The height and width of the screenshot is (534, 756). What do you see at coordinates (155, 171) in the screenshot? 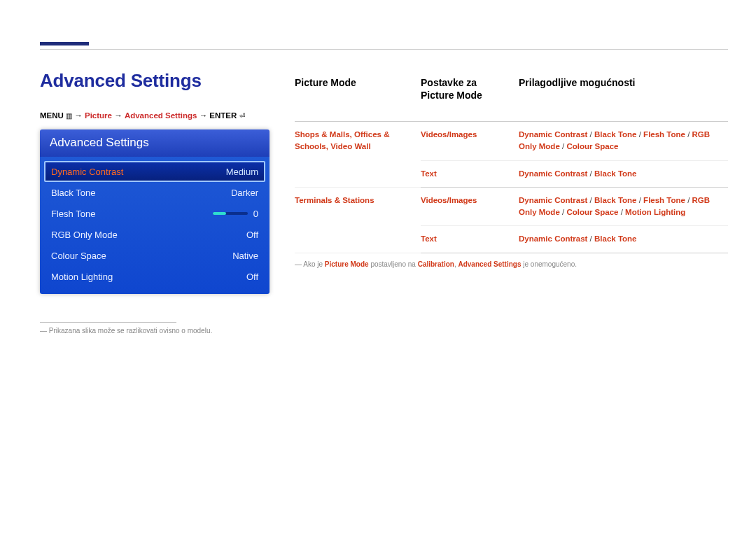
I see `osd-row-dynamic-contrast: Dynamic Contrast Medium` at bounding box center [155, 171].